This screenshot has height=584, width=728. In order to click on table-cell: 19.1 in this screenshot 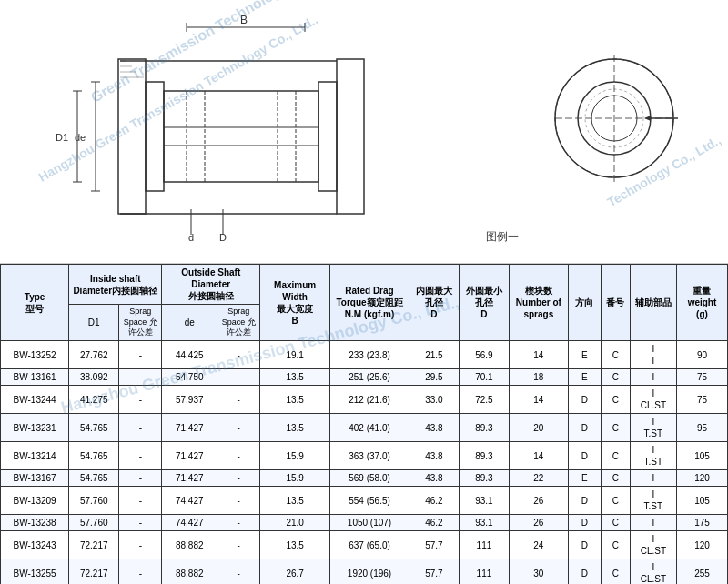, I will do `click(295, 355)`.